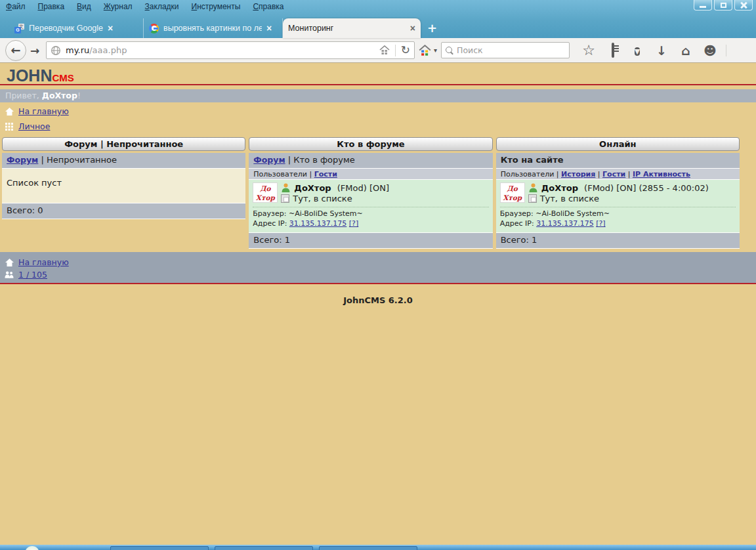 The image size is (756, 550). Describe the element at coordinates (645, 188) in the screenshot. I see `user-suffix: (FMod) [ON] (2855 - 4:00:02)` at that location.